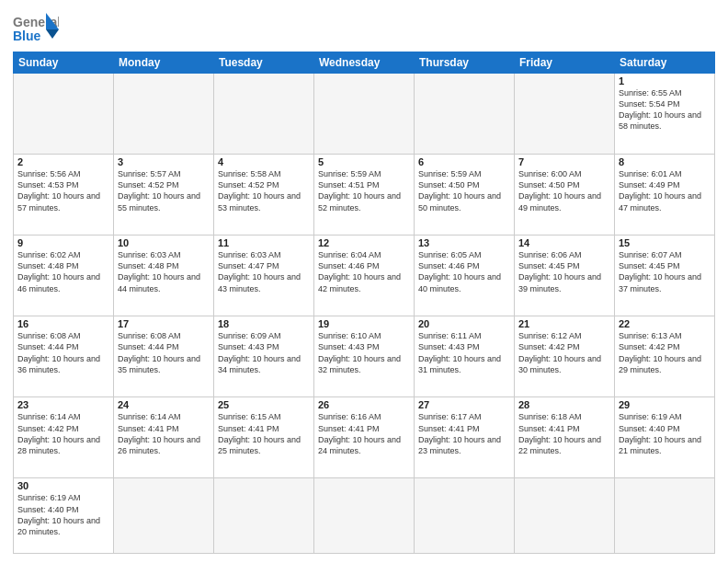  I want to click on day-info: Sunrise: 6:05 AM Sunset: 4:46 PM Dayligh…, so click(464, 272).